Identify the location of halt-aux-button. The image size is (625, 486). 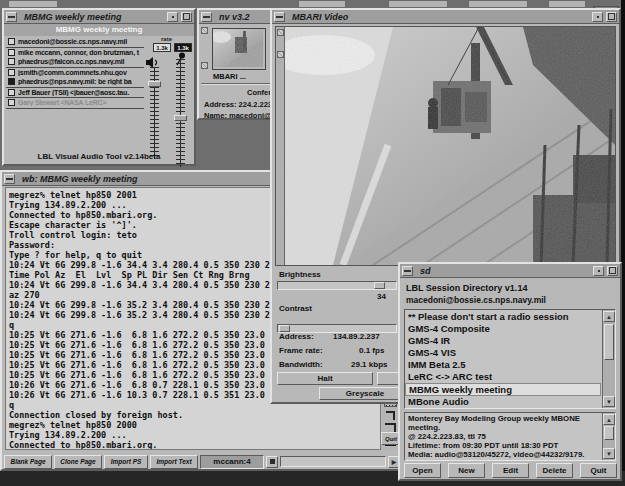
(388, 378).